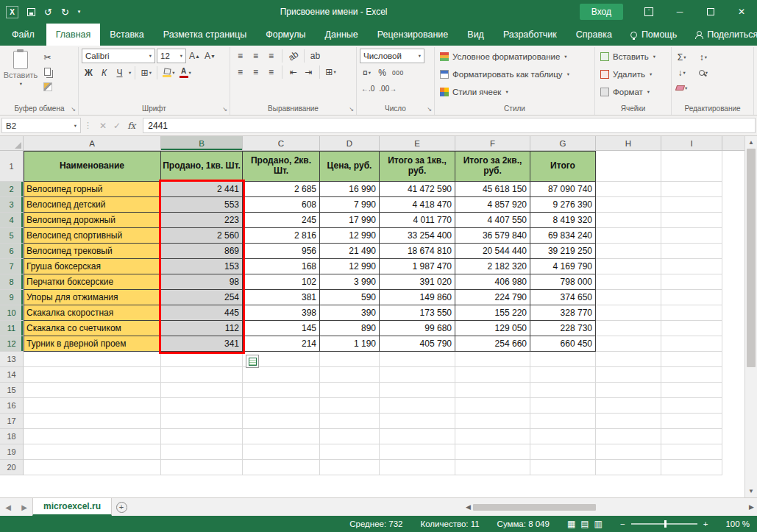 This screenshot has height=532, width=757. What do you see at coordinates (628, 328) in the screenshot?
I see `cell-H11` at bounding box center [628, 328].